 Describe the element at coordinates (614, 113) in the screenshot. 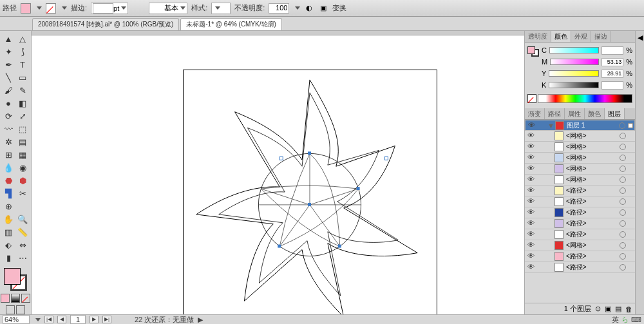

I see `tab-layers: 图层` at that location.